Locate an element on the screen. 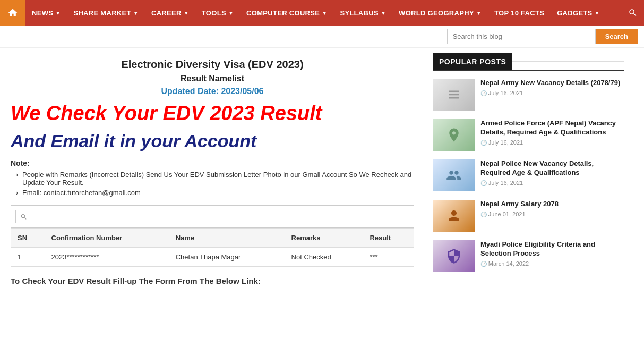 The height and width of the screenshot is (346, 644). post-title-2: Armed Police Force (APF Nepal) Vacancy D… is located at coordinates (552, 128).